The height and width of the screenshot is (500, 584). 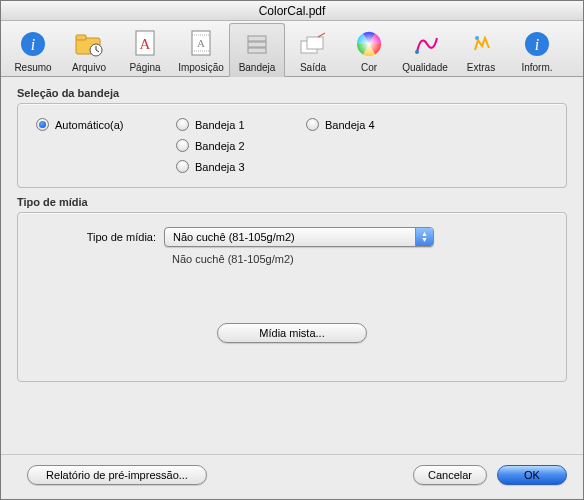 I want to click on radio-label: Bandeja 3, so click(x=220, y=167).